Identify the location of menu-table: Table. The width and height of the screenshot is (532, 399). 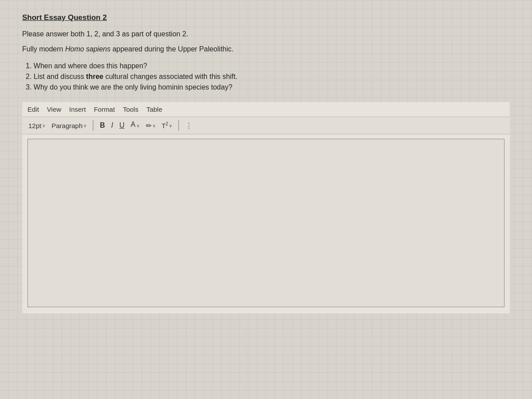
(154, 109).